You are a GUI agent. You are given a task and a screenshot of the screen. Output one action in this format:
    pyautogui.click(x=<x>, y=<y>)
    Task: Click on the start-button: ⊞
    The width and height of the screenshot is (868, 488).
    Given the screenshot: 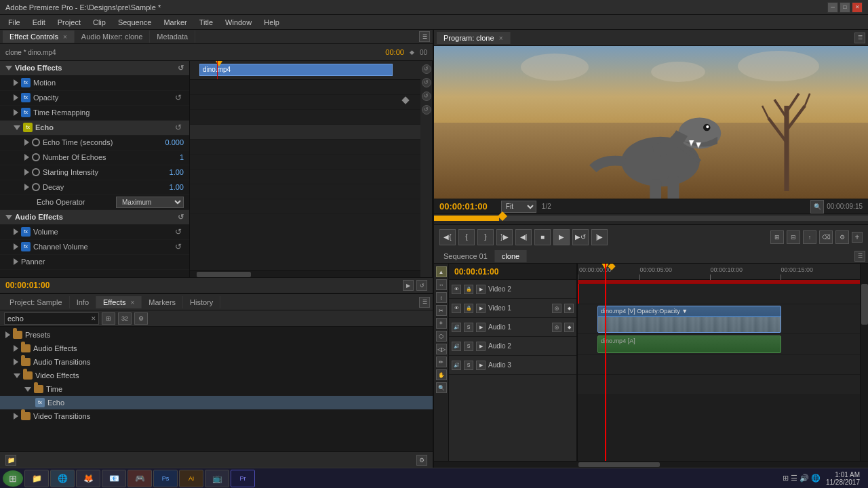 What is the action you would take?
    pyautogui.click(x=13, y=479)
    